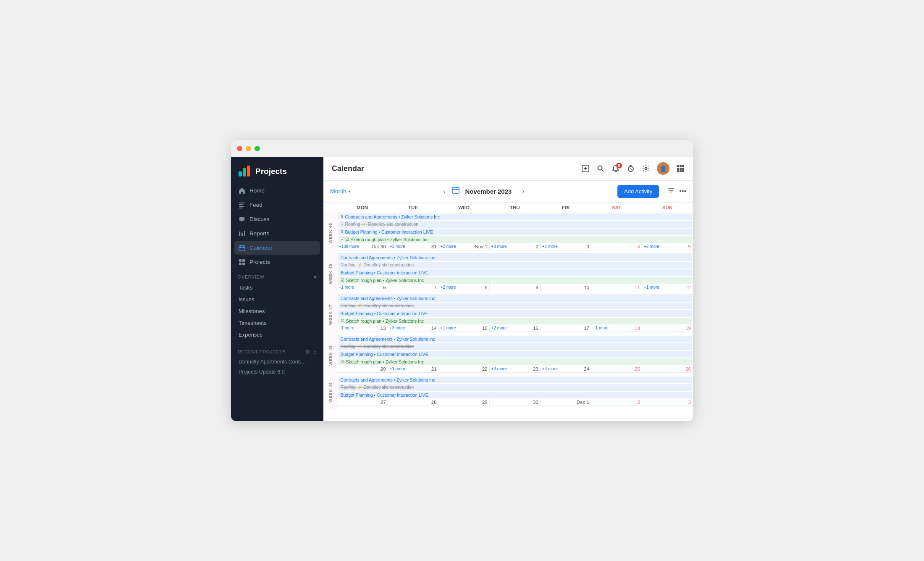 The height and width of the screenshot is (561, 924). I want to click on day-cell: +1 more21, so click(413, 369).